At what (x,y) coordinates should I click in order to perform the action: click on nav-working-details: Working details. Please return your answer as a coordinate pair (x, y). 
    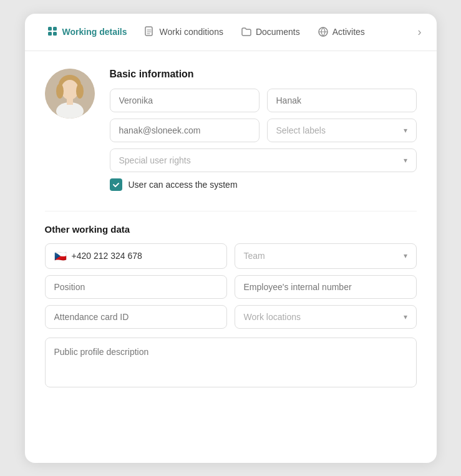
    Looking at the image, I should click on (87, 32).